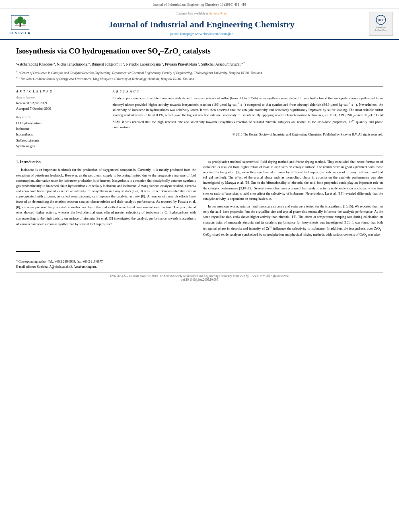  What do you see at coordinates (200, 24) in the screenshot?
I see `journal-header: ELSEVIER Contents lists available at Sci…` at bounding box center [200, 24].